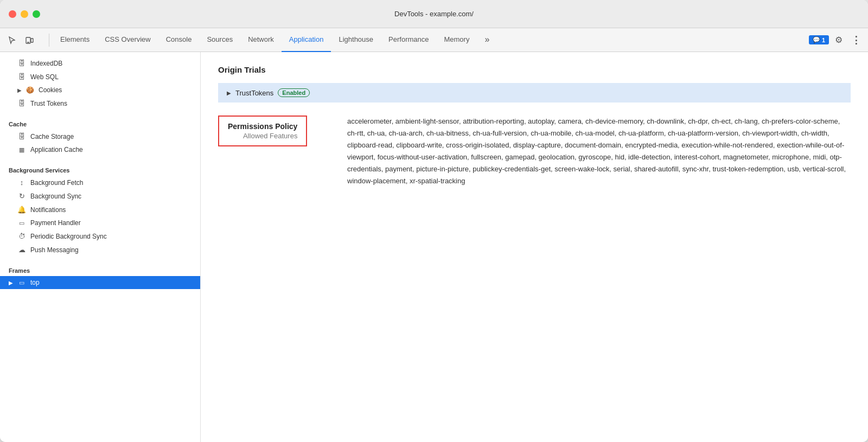 The width and height of the screenshot is (868, 442). What do you see at coordinates (534, 93) in the screenshot?
I see `trust-tokens-row: ▶ TrustTokens Enabled` at bounding box center [534, 93].